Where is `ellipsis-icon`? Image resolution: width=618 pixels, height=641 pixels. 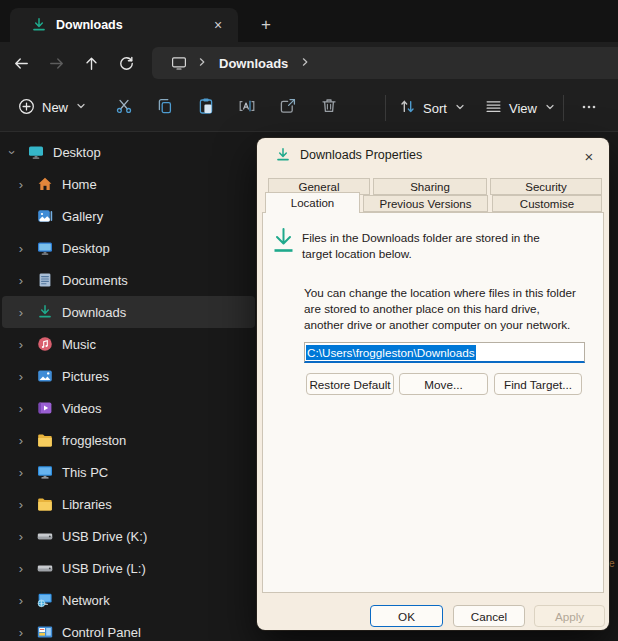 ellipsis-icon is located at coordinates (589, 108).